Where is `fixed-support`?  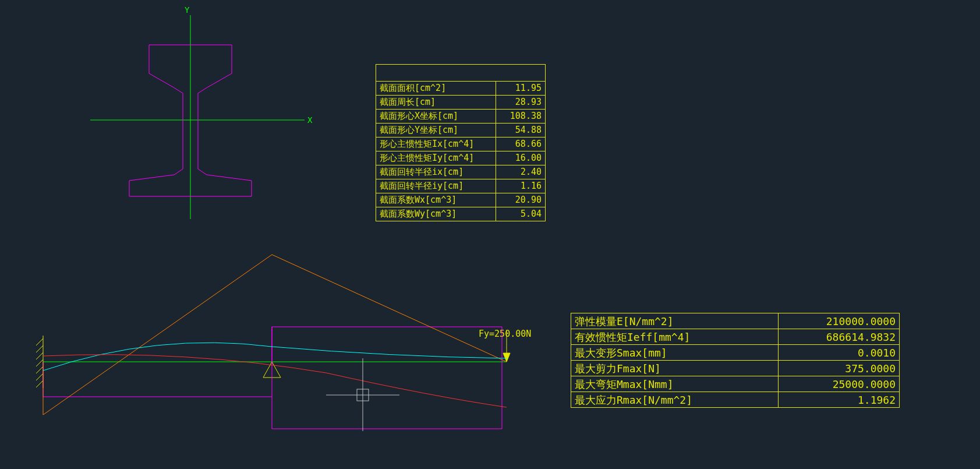 fixed-support is located at coordinates (40, 362).